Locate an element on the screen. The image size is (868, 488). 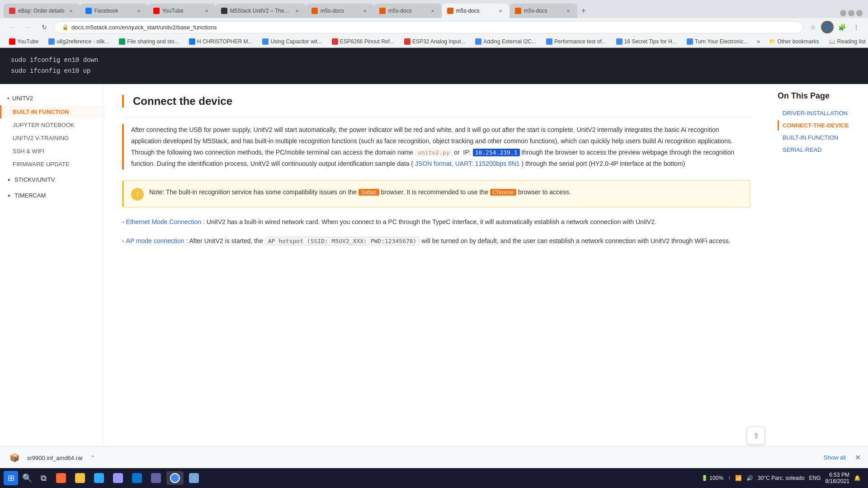
bookmark-label-tips: 16 Secret Tips for H... is located at coordinates (651, 42).